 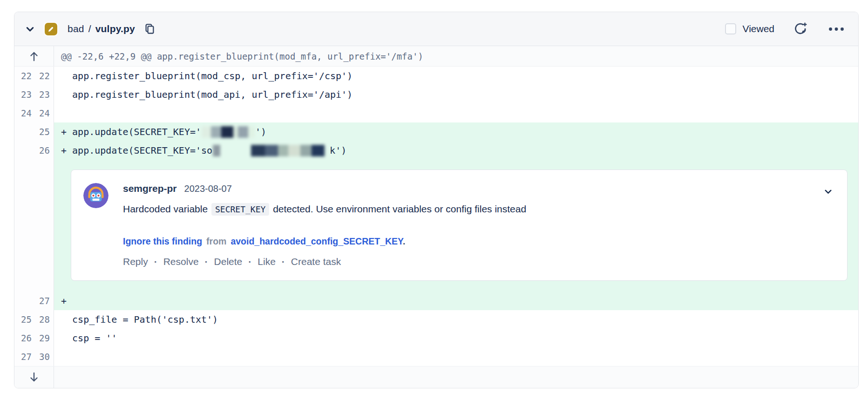 What do you see at coordinates (456, 95) in the screenshot?
I see `code-cell: app.register_blueprint(mod_api, url_pref…` at bounding box center [456, 95].